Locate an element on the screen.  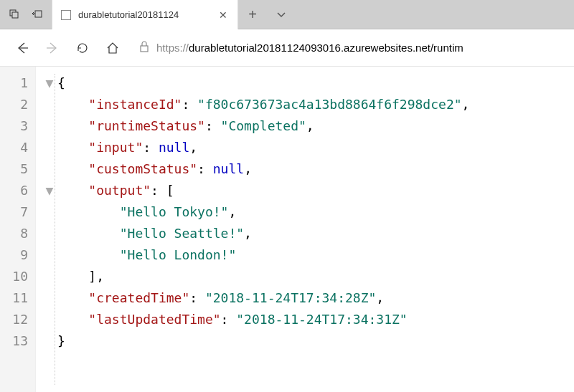
url-text: https://durabletutorial20181124093016.az… is located at coordinates (310, 47).